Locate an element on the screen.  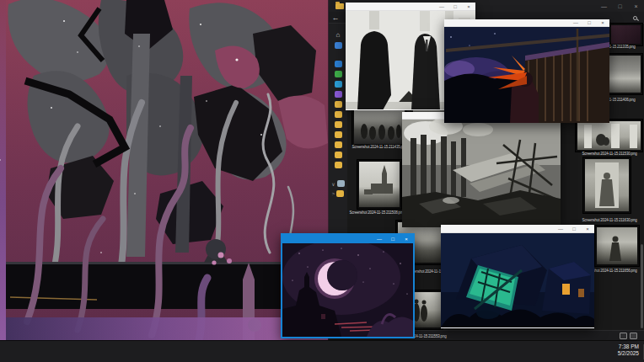
thumbnail-church is located at coordinates (379, 184).